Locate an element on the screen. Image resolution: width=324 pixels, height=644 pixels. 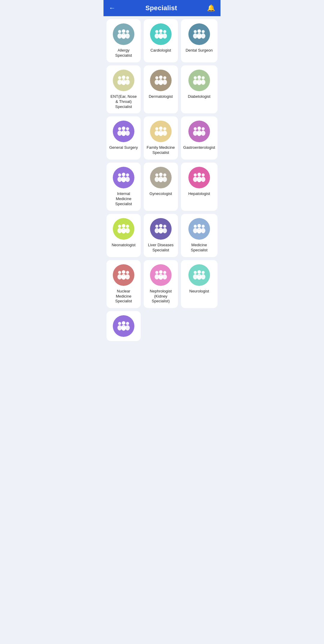
specialist-icon-dental-surgeon is located at coordinates (199, 34).